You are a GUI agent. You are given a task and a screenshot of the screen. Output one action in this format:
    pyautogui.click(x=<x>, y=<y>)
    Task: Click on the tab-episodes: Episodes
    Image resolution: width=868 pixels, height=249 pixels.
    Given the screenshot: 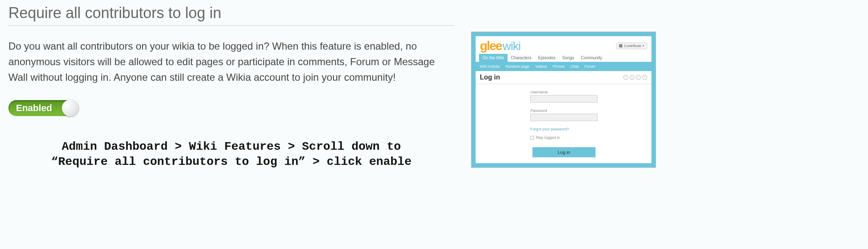 What is the action you would take?
    pyautogui.click(x=547, y=58)
    